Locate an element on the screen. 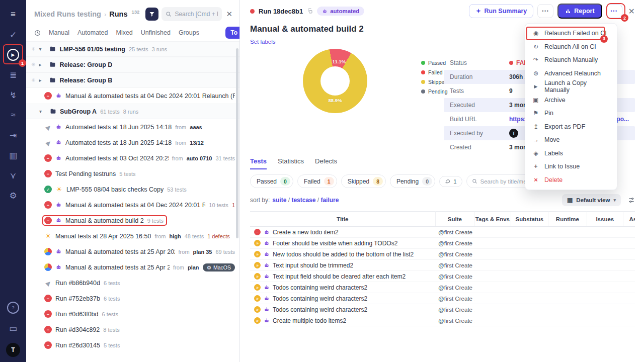  breadcrumb-project: Mixed Runs testing is located at coordinates (67, 14).